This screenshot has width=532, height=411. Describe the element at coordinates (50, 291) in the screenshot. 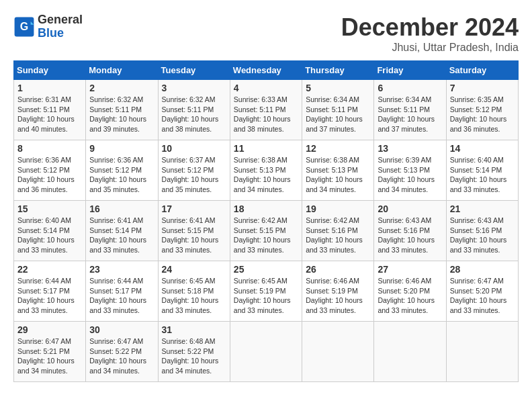

I see `calendar-cell: 22Sunrise: 6:44 AM Sunset: 5:17 PM Dayli…` at that location.